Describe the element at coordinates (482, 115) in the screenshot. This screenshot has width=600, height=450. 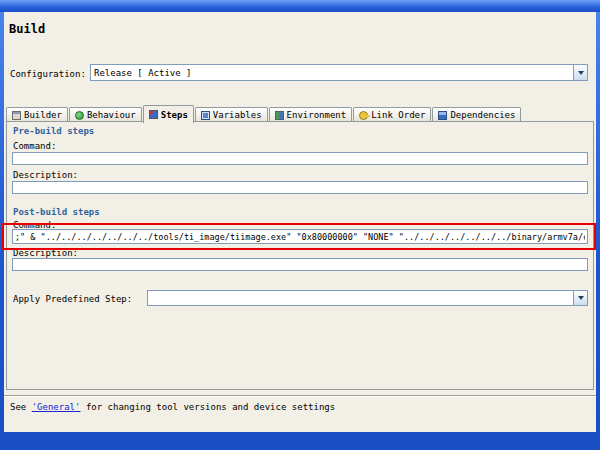
I see `tab-label: Dependencies` at that location.